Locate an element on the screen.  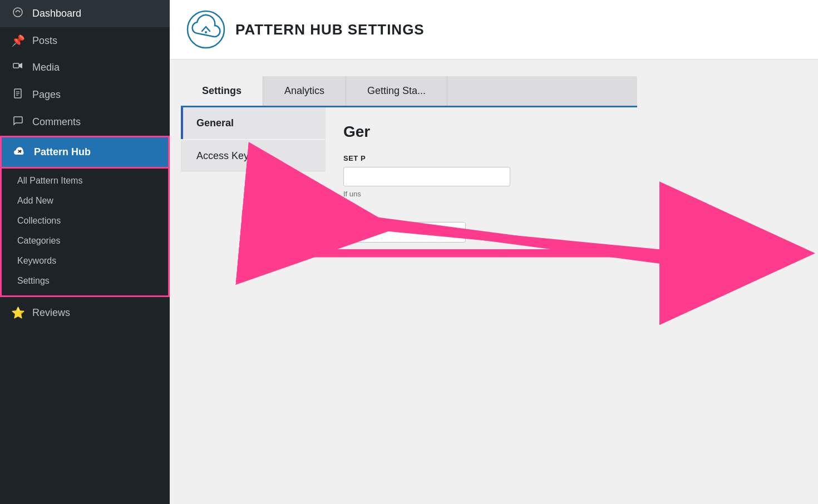
set-p-label: SET P is located at coordinates (481, 158).